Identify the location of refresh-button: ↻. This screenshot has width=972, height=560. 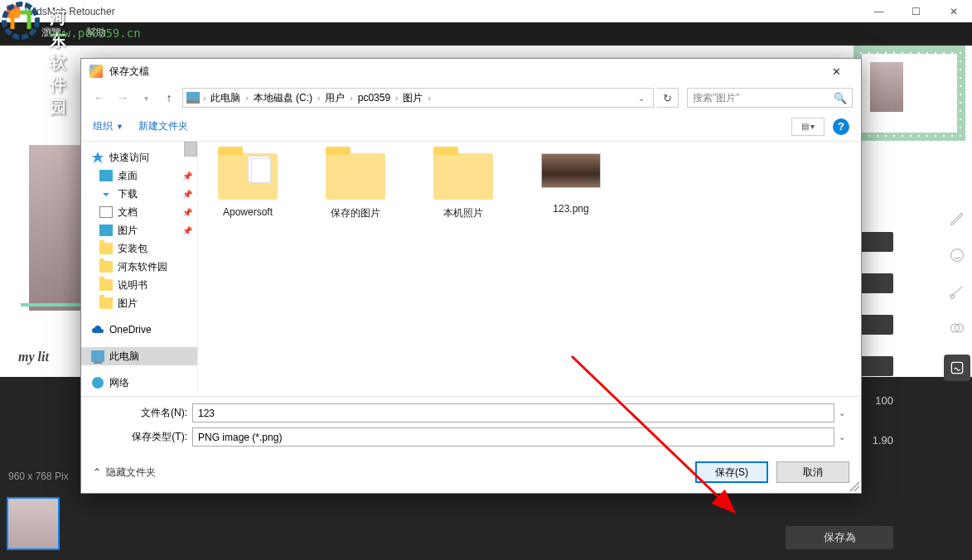
(668, 98).